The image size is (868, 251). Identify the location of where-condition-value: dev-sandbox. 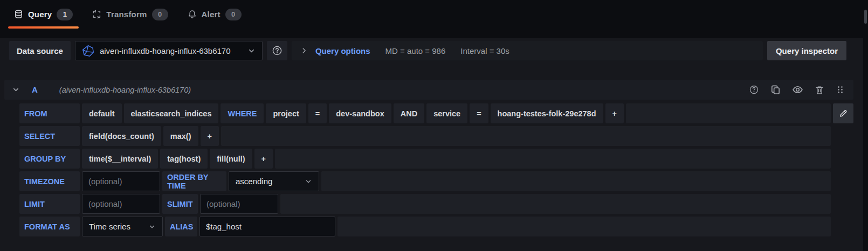
(360, 113).